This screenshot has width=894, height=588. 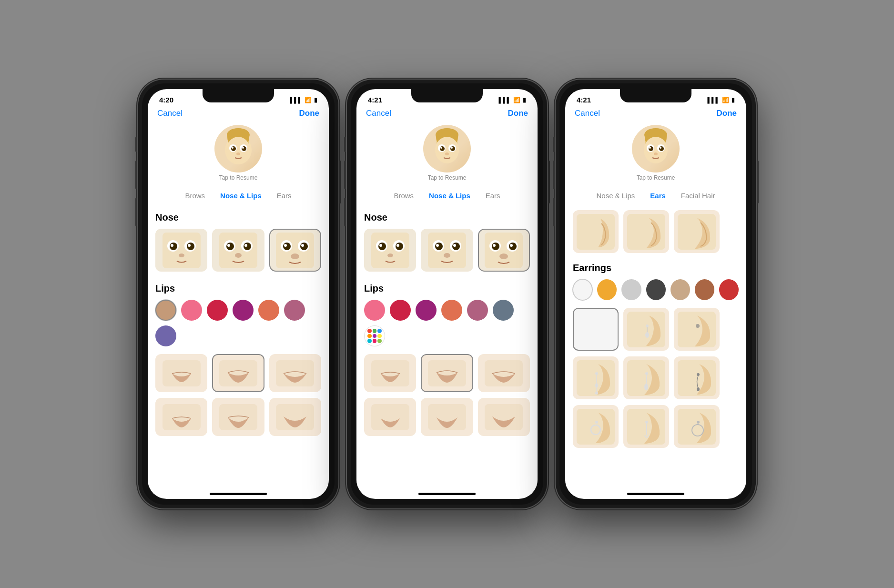 What do you see at coordinates (295, 417) in the screenshot?
I see `lip-svg-1f` at bounding box center [295, 417].